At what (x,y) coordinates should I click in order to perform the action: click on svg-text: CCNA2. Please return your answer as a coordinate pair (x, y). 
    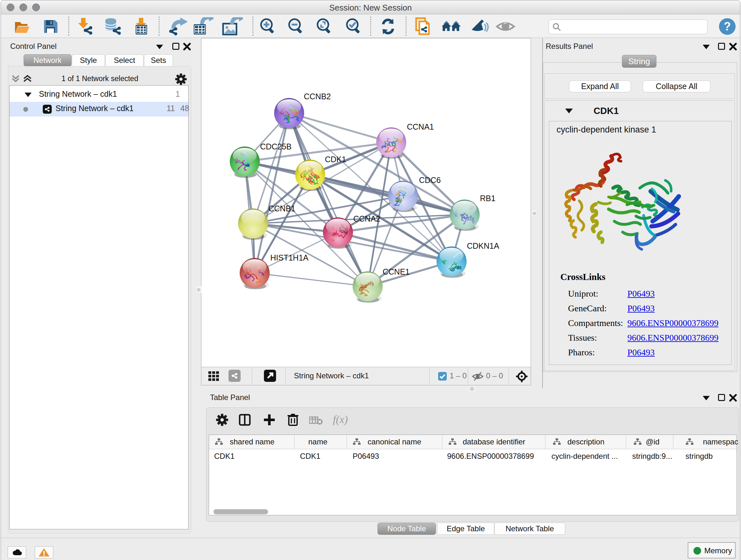
    Looking at the image, I should click on (367, 219).